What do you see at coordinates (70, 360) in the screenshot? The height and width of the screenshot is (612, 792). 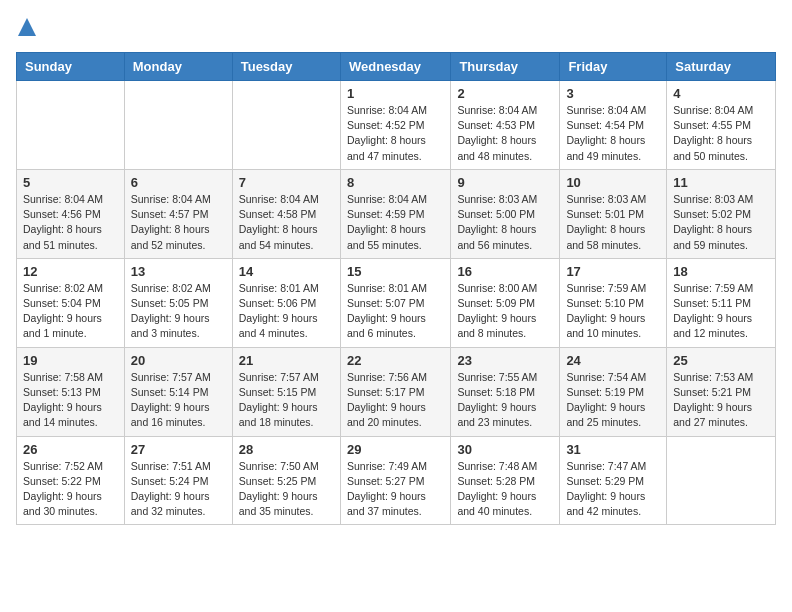 I see `day-number: 19` at bounding box center [70, 360].